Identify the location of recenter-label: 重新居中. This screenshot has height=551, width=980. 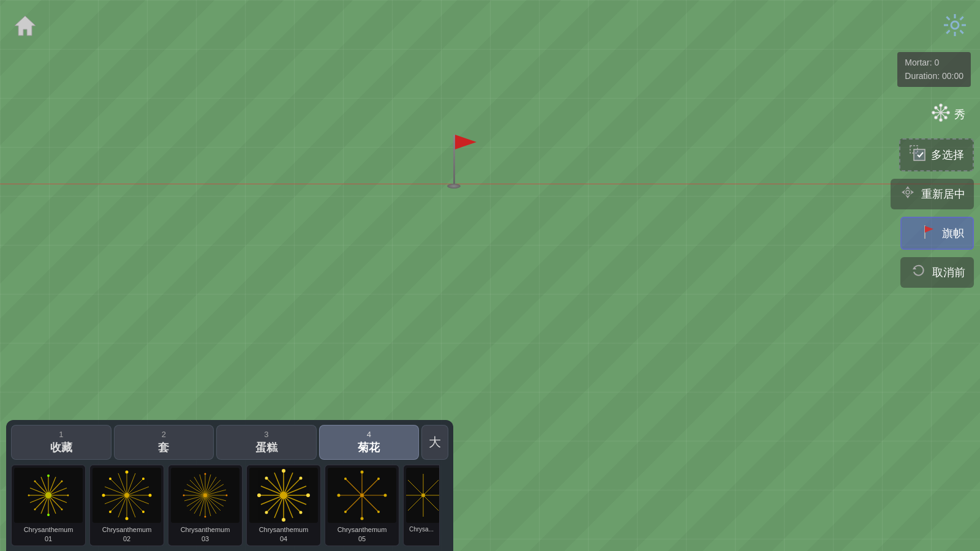
(943, 194).